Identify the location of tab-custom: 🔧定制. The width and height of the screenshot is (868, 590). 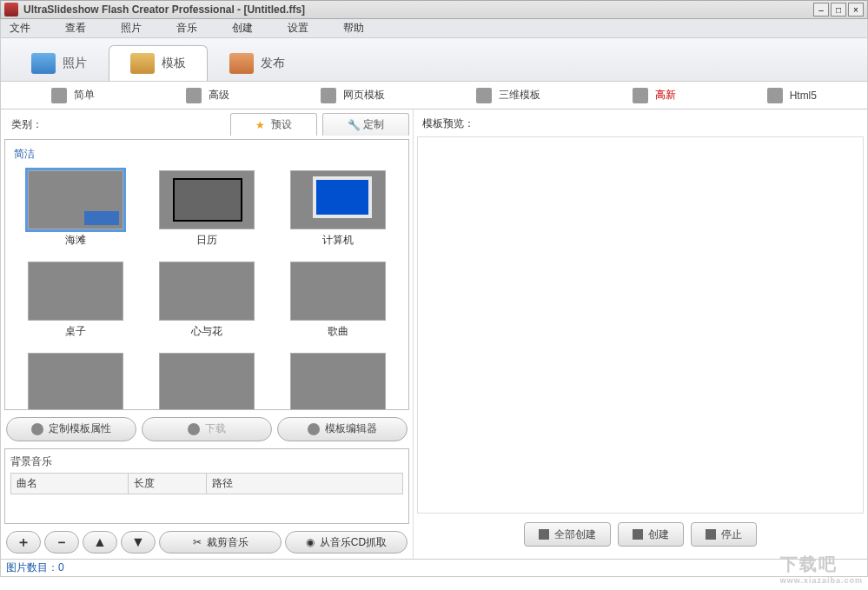
(366, 124).